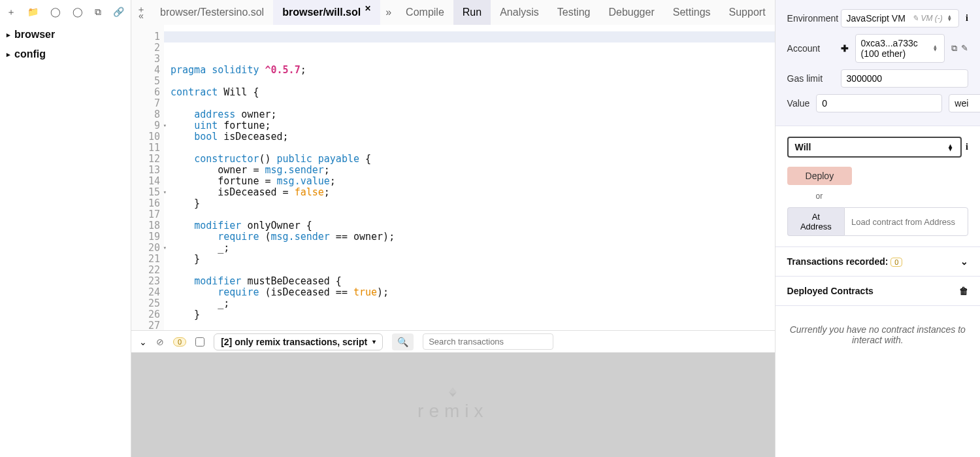  What do you see at coordinates (954, 48) in the screenshot?
I see `copy-account-icon: ⧉` at bounding box center [954, 48].